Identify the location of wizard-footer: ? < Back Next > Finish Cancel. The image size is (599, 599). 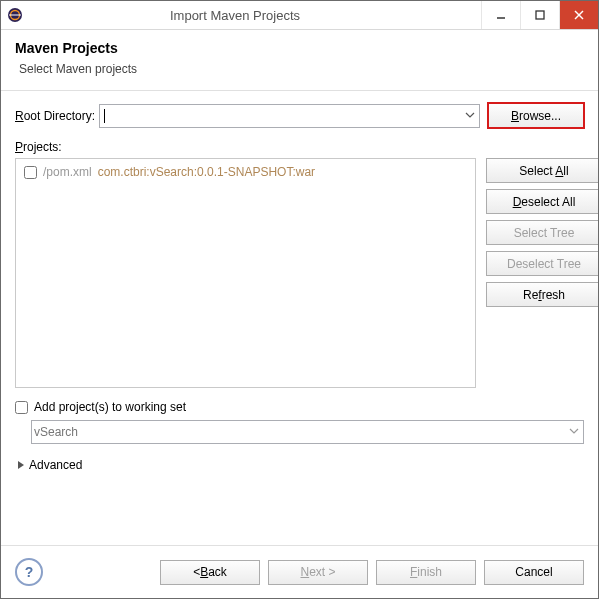
(300, 572).